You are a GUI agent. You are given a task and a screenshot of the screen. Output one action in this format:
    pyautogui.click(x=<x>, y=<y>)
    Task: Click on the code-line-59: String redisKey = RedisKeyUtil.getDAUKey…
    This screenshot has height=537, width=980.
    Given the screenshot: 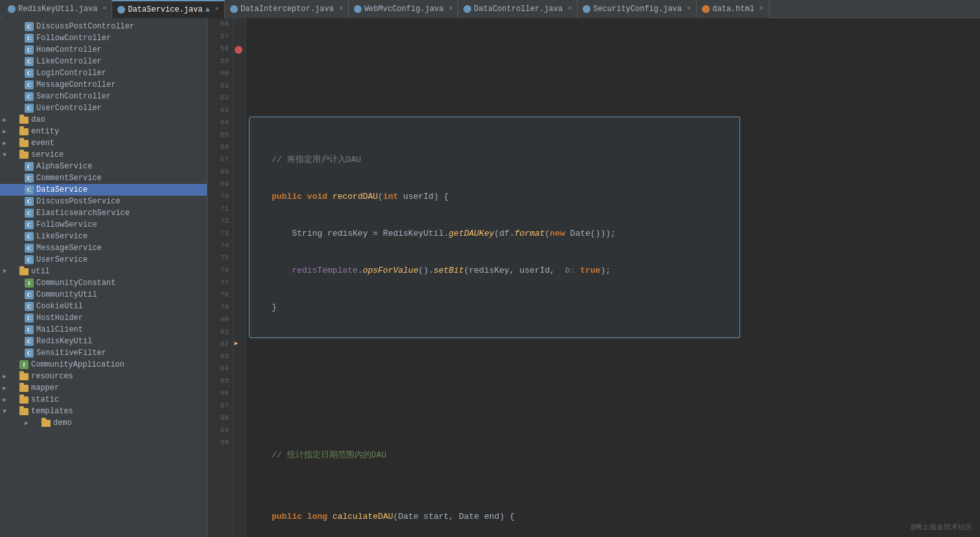 What is the action you would take?
    pyautogui.click(x=496, y=233)
    